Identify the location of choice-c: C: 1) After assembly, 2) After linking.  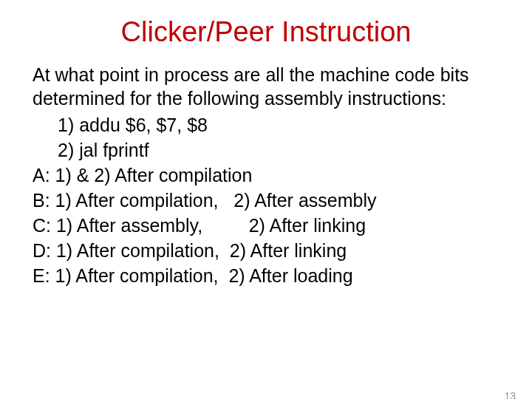
(266, 225).